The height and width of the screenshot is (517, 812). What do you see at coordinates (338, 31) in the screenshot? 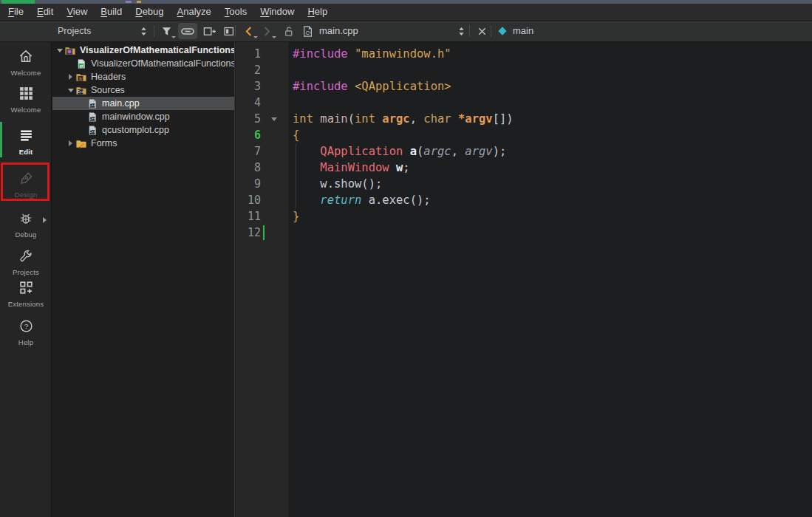
I see `open-file-name: main.cpp` at bounding box center [338, 31].